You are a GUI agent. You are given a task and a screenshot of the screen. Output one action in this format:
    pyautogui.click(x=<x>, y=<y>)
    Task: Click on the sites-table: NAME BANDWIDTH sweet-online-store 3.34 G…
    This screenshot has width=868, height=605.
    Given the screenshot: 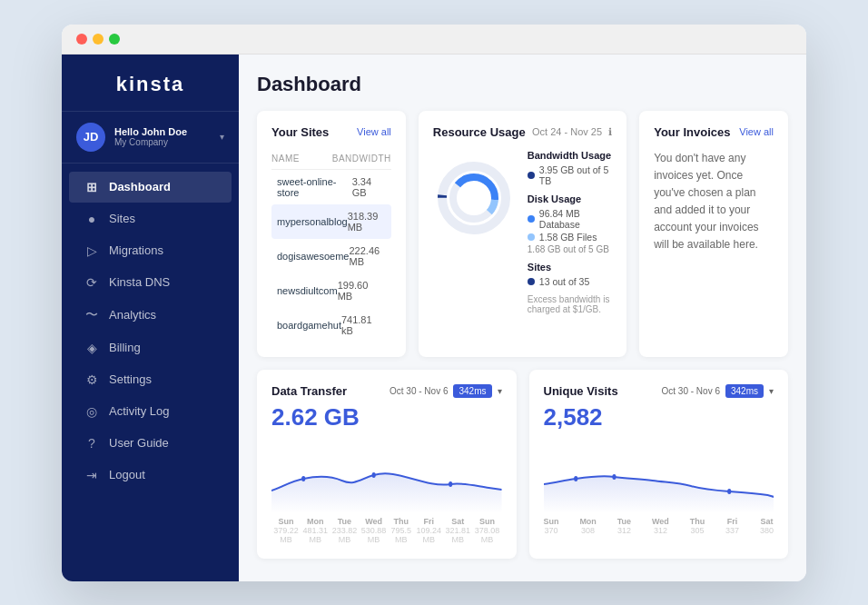 What is the action you would take?
    pyautogui.click(x=331, y=246)
    